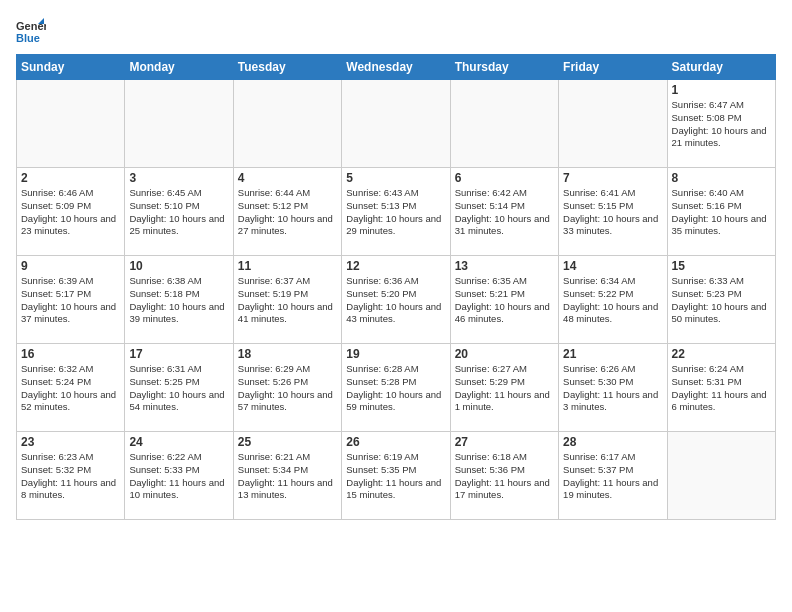 This screenshot has width=792, height=612. Describe the element at coordinates (612, 300) in the screenshot. I see `day-info: Sunrise: 6:34 AM Sunset: 5:22 PM Dayligh…` at that location.